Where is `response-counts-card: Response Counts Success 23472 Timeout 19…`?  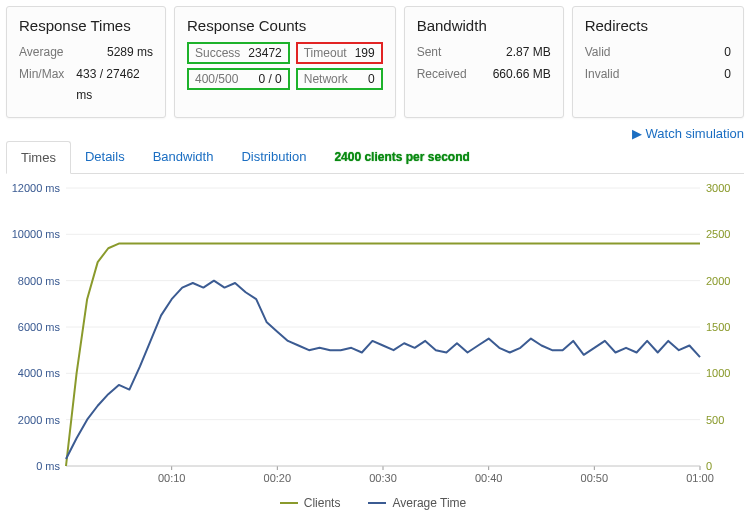 response-counts-card: Response Counts Success 23472 Timeout 19… is located at coordinates (285, 62).